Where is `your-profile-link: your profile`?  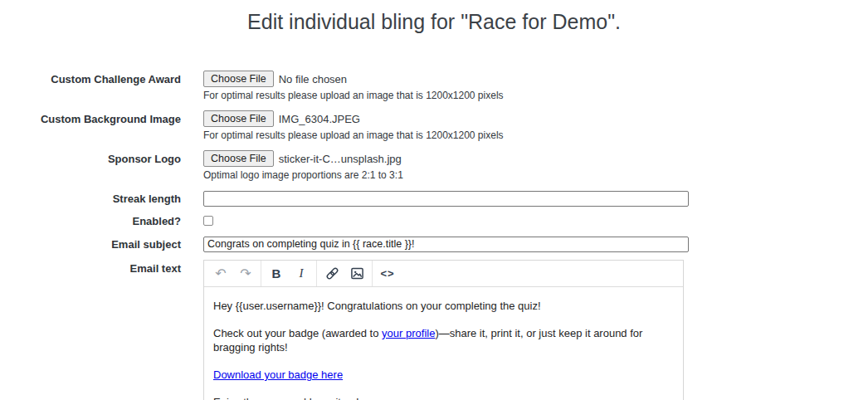
your-profile-link: your profile is located at coordinates (408, 334).